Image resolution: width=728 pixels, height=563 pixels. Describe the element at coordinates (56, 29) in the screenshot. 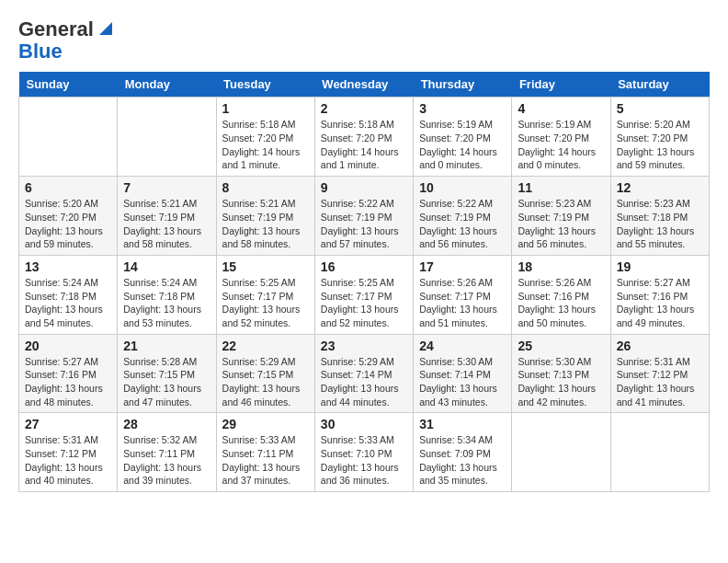

I see `logo-general: General` at that location.